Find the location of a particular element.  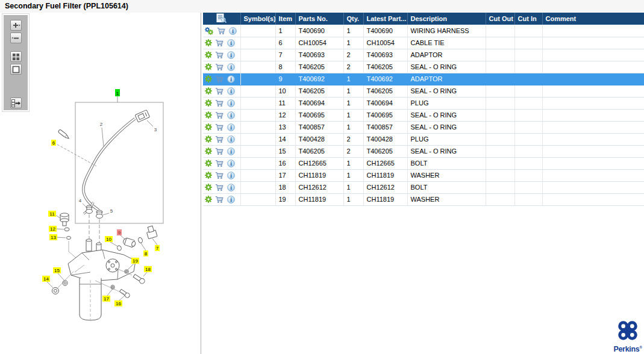

column-header-cut-in: Cut In is located at coordinates (528, 19).